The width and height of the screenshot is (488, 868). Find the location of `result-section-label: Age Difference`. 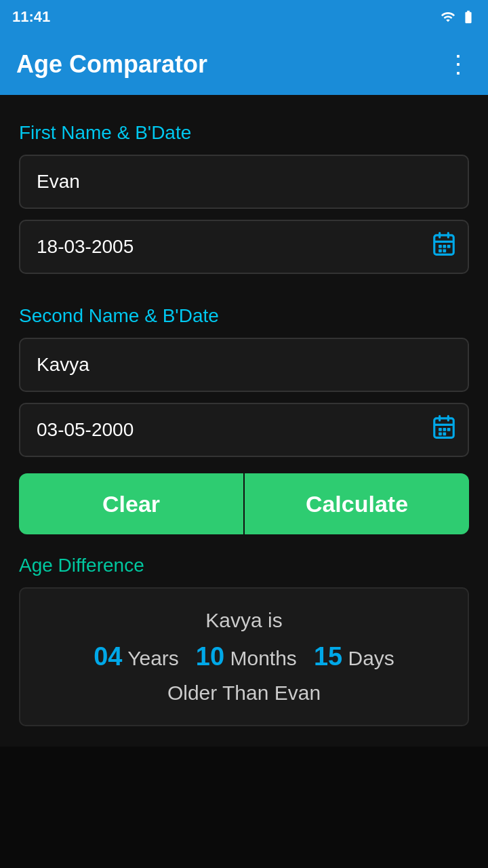

result-section-label: Age Difference is located at coordinates (244, 566).